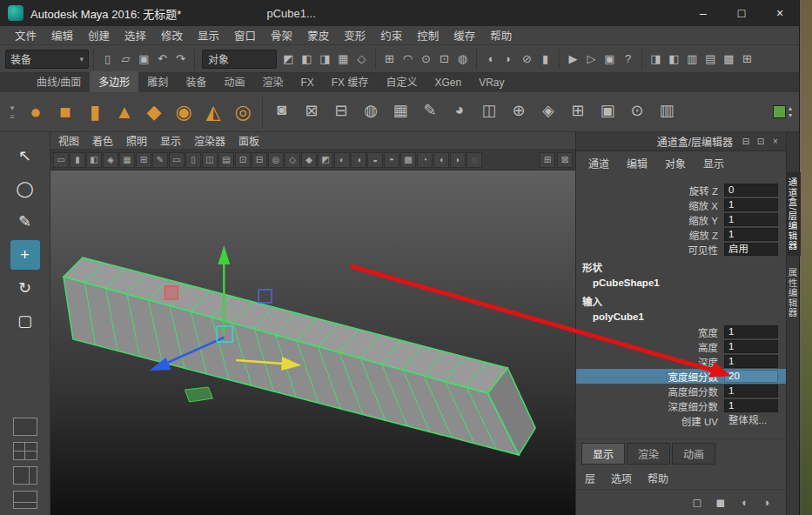 The width and height of the screenshot is (812, 515). What do you see at coordinates (25, 321) in the screenshot?
I see `scale-tool-icon: ▢` at bounding box center [25, 321].